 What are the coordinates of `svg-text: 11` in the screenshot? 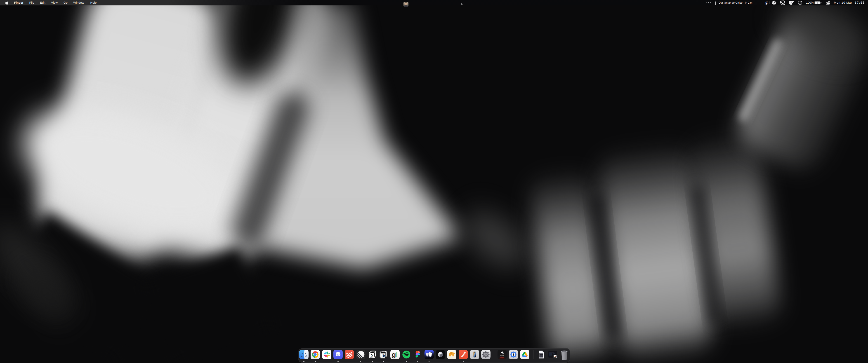 It's located at (555, 357).